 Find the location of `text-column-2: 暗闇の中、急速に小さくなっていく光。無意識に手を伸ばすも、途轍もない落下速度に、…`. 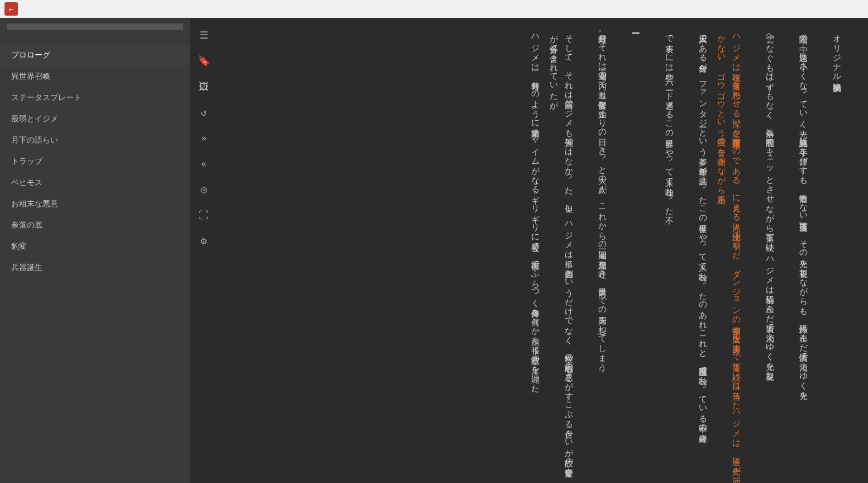

text-column-2: 暗闇の中、急速に小さくなっていく光。無意識に手を伸ばすも、途轍もない落下速度に、… is located at coordinates (801, 250).